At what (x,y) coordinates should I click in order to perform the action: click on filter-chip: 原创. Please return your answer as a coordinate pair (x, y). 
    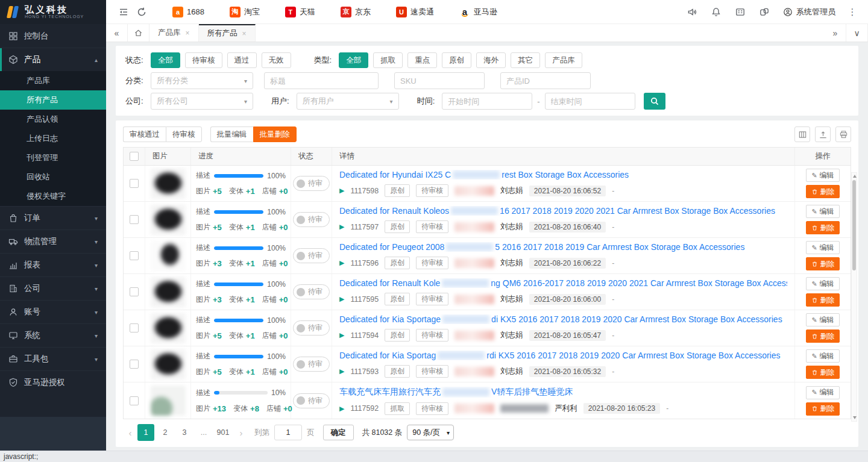
    Looking at the image, I should click on (457, 60).